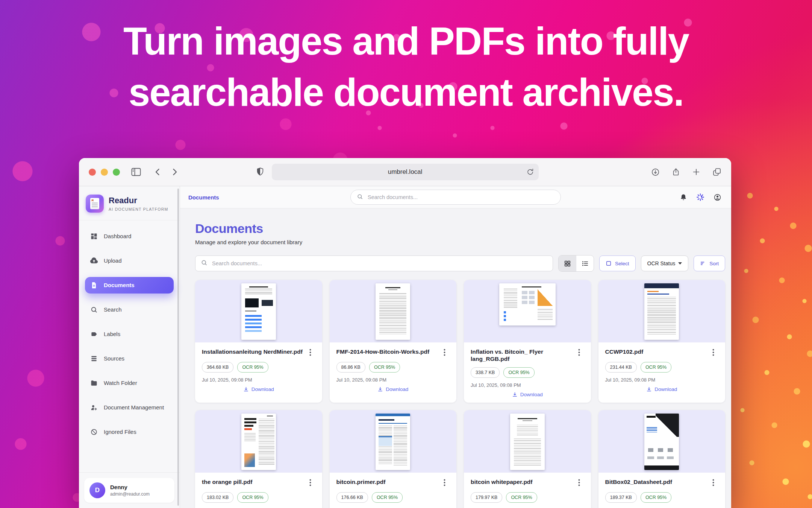  What do you see at coordinates (461, 197) in the screenshot?
I see `topbar-search-input` at bounding box center [461, 197].